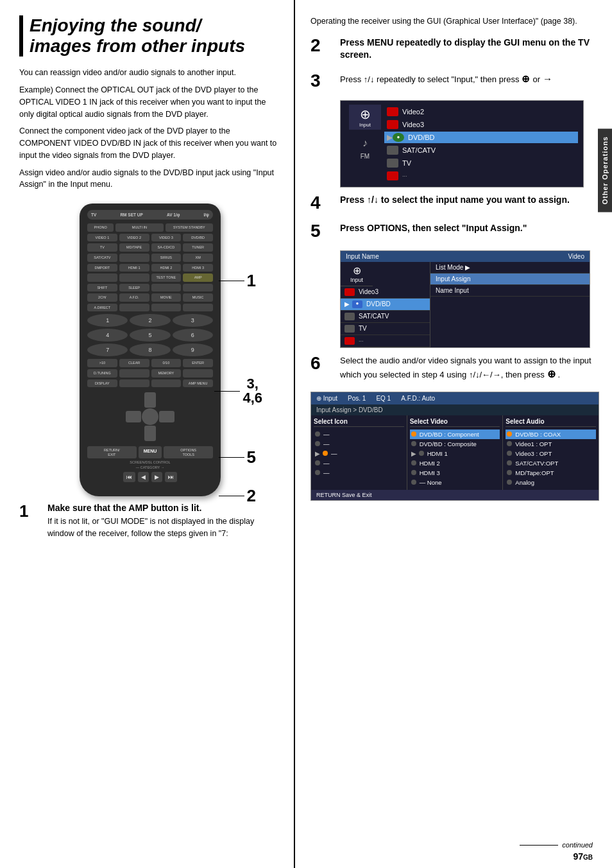 The height and width of the screenshot is (868, 612). Describe the element at coordinates (135, 308) in the screenshot. I see `remote-btn-empty6` at that location.